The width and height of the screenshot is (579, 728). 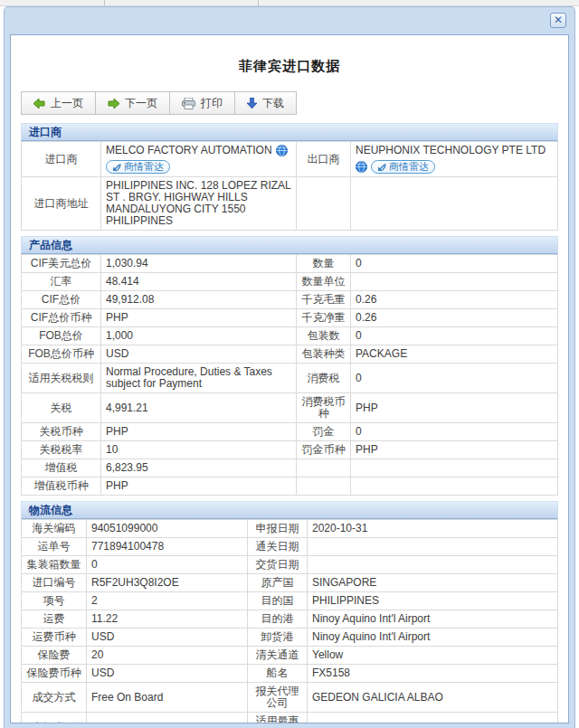 I want to click on field-label: 申报日期, so click(x=278, y=529).